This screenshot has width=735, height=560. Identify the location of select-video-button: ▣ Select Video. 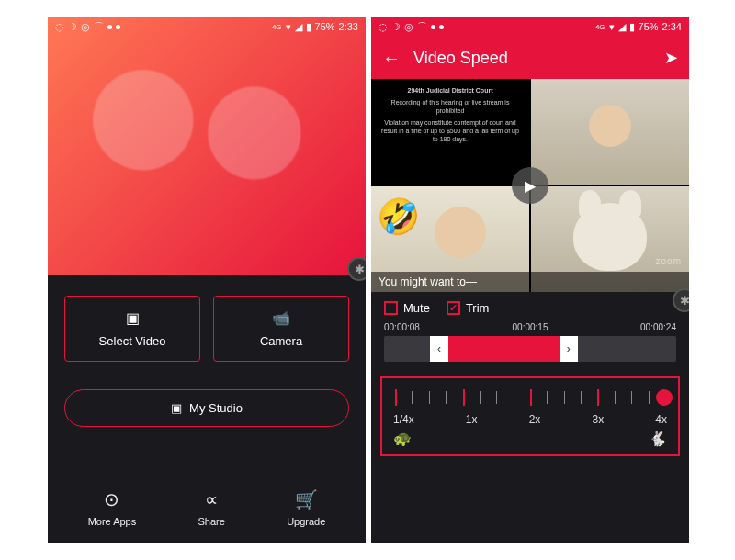
(132, 329).